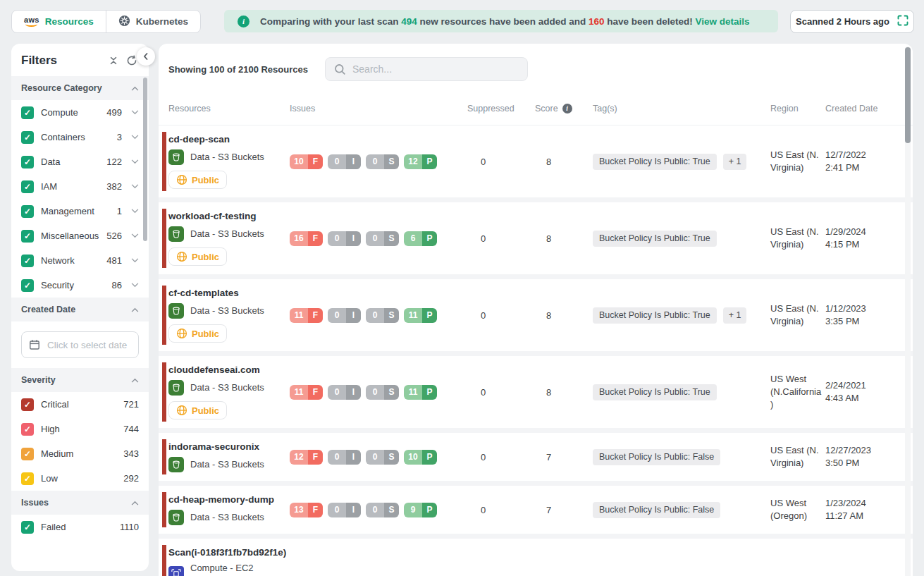  What do you see at coordinates (426, 69) in the screenshot?
I see `search-box` at bounding box center [426, 69].